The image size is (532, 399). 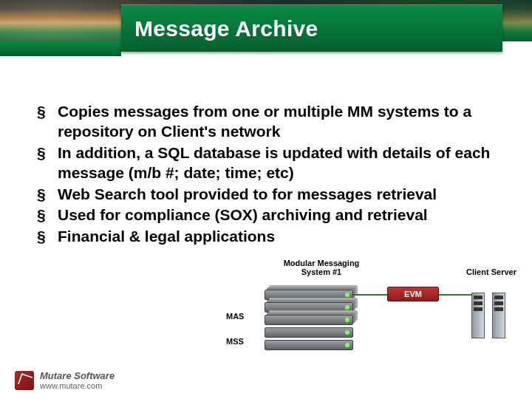 What do you see at coordinates (268, 216) in the screenshot?
I see `bullet-item: Used for compliance (SOX) archiving and …` at bounding box center [268, 216].